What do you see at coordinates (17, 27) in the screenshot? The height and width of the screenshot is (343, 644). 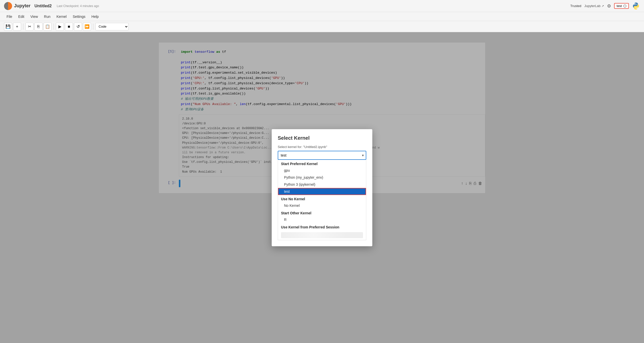 I see `add-cell-button: +` at bounding box center [17, 27].